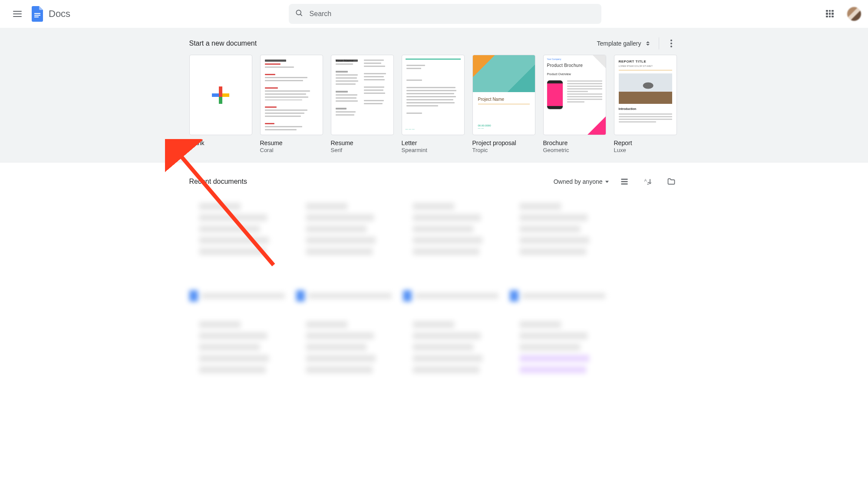  I want to click on template-letter-spearmint: — — — Letter Spearmint, so click(433, 104).